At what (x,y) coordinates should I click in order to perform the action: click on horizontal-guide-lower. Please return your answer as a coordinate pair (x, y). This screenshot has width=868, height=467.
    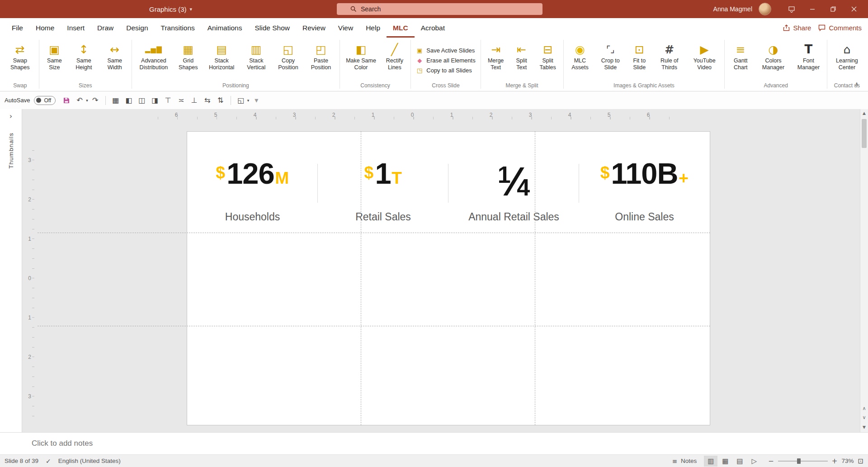
    Looking at the image, I should click on (374, 326).